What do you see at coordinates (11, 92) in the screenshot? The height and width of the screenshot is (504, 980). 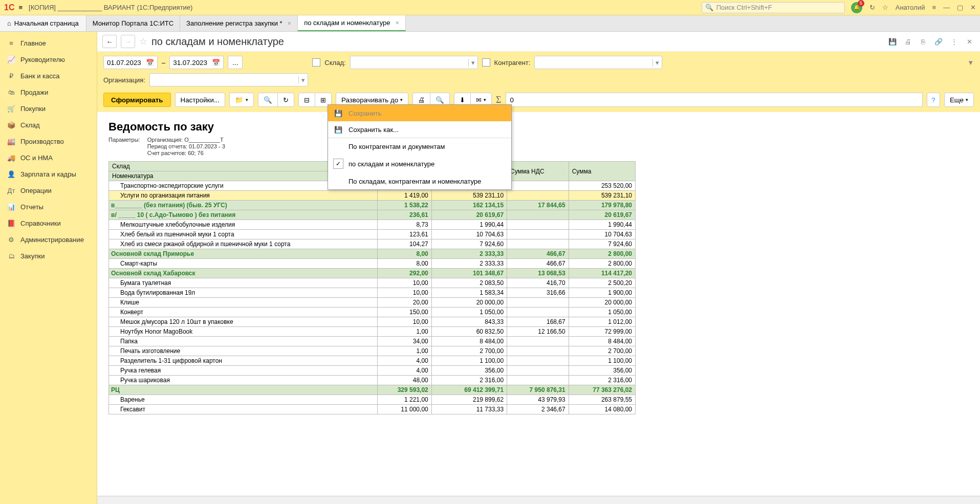 I see `sidebar-icon: 🛍` at bounding box center [11, 92].